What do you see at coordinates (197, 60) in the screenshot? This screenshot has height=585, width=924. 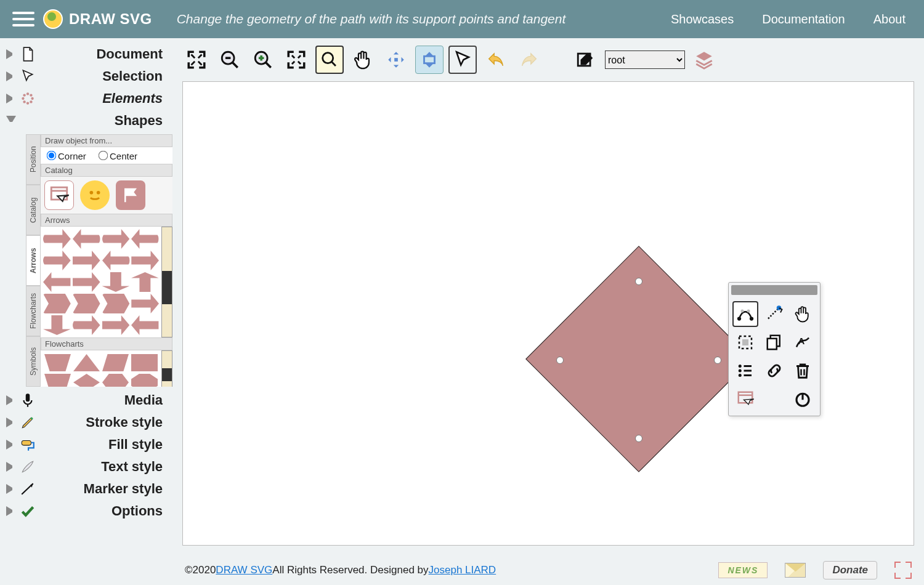 I see `fit-screen-icon` at bounding box center [197, 60].